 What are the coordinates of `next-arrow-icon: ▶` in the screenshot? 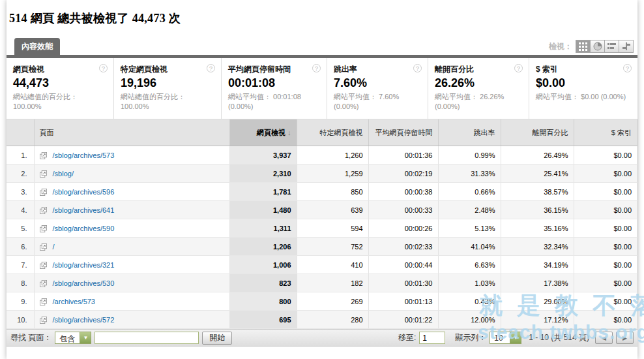 It's located at (624, 338).